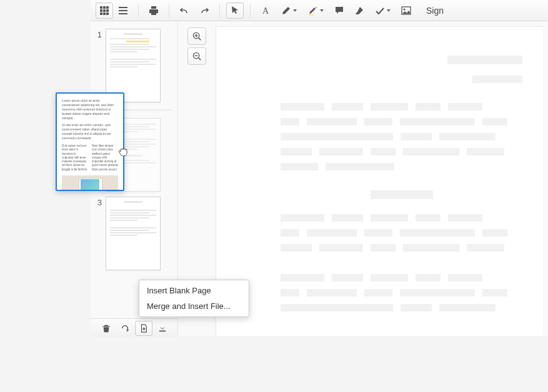 The height and width of the screenshot is (392, 548). I want to click on svg-text: A, so click(266, 11).